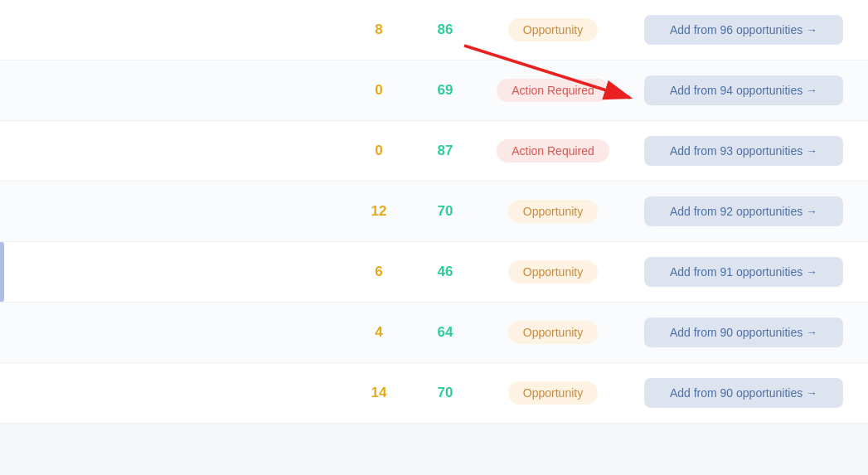 This screenshot has width=868, height=475. Describe the element at coordinates (434, 91) in the screenshot. I see `table-row: 069Action RequiredAdd from 94 opportunit…` at that location.